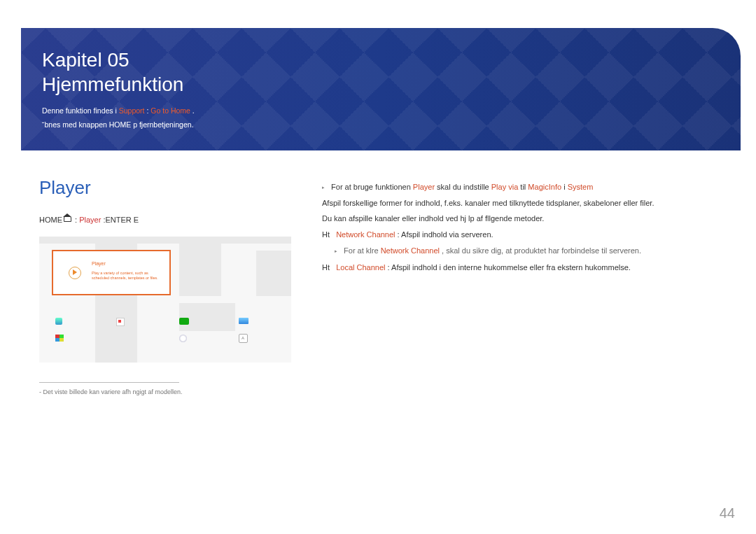 This screenshot has width=756, height=534. What do you see at coordinates (67, 219) in the screenshot?
I see `home-icon` at bounding box center [67, 219].